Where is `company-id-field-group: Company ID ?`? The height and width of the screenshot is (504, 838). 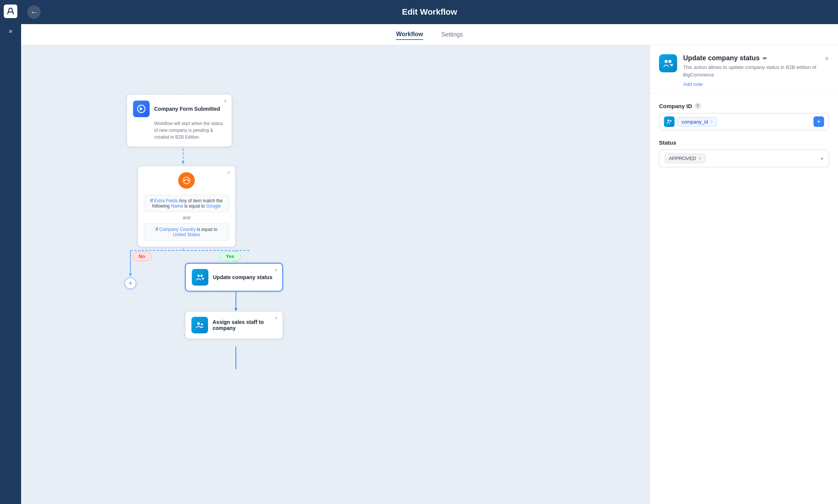 company-id-field-group: Company ID ? is located at coordinates (744, 116).